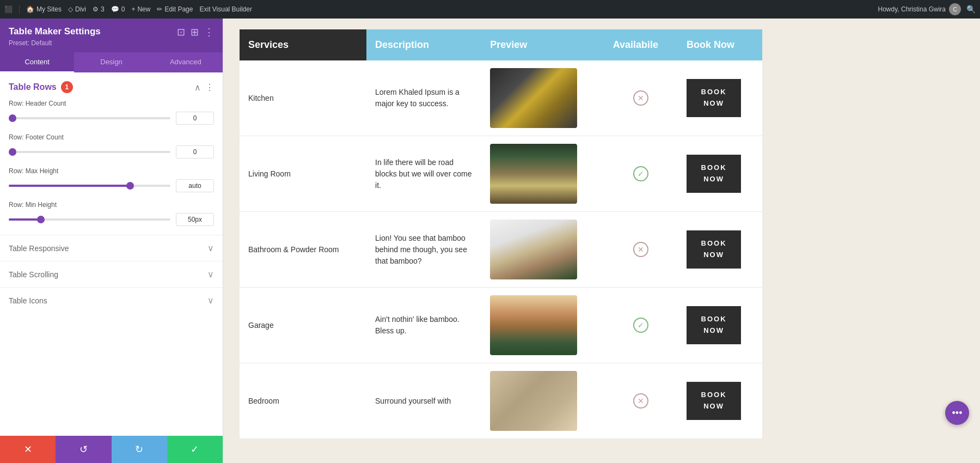 The width and height of the screenshot is (980, 463). Describe the element at coordinates (501, 249) in the screenshot. I see `table-row: Bathroom & Powder RoomLion! You see that…` at that location.